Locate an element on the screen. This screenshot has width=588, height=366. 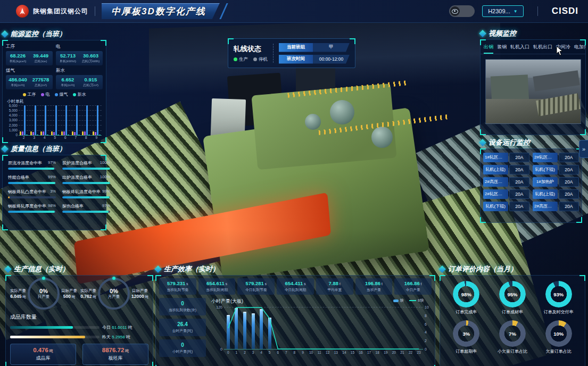
hourly-legend-label: t/块 is located at coordinates (421, 301).